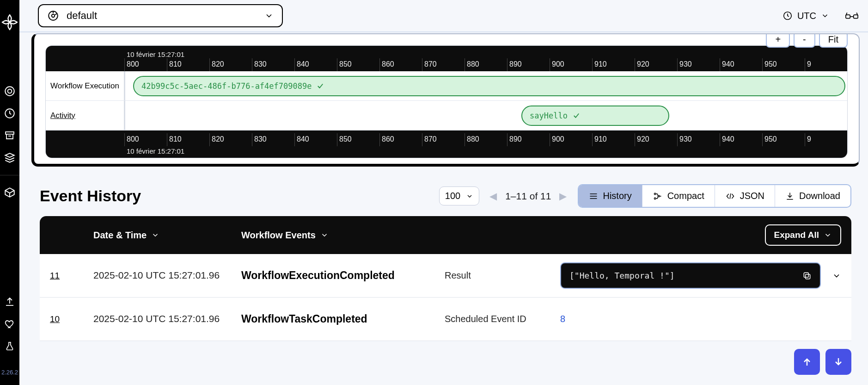 This screenshot has height=385, width=868. What do you see at coordinates (502, 319) in the screenshot?
I see `event-detail-key: Scheduled Event ID` at bounding box center [502, 319].